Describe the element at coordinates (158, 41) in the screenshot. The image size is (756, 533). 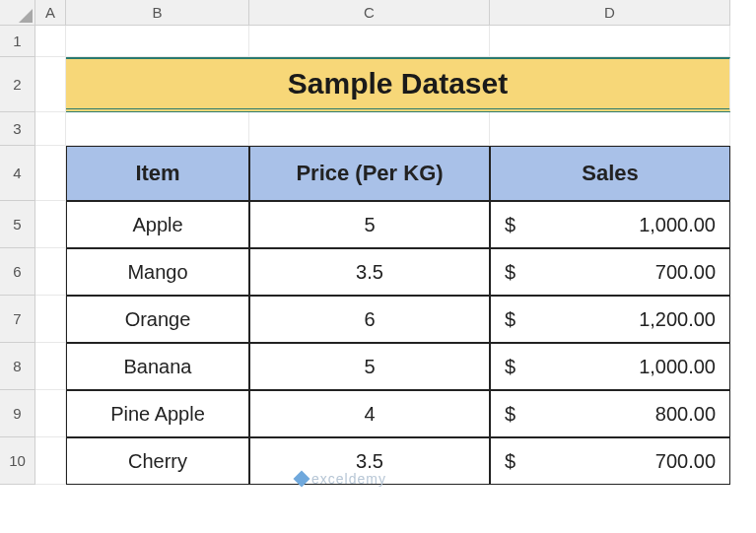
I see `cell-B1` at that location.